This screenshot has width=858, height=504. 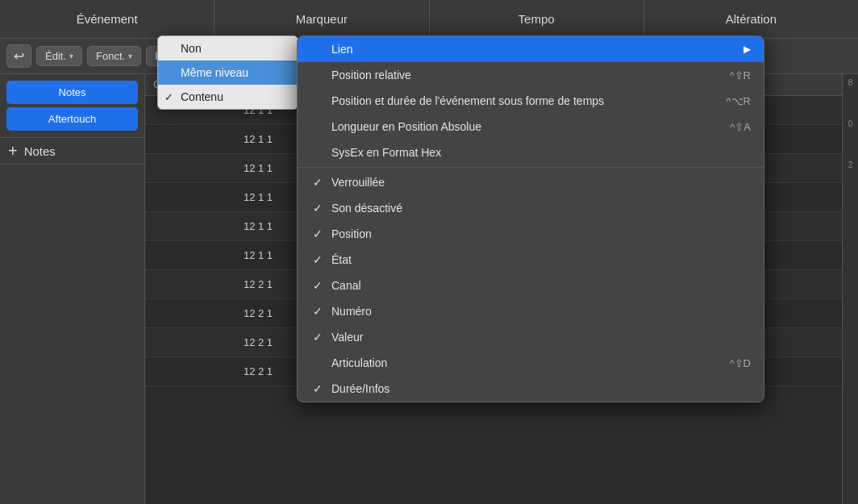 I want to click on ctx-item-position-duree: Position et durée de l'événement sous fo…, so click(x=531, y=101).